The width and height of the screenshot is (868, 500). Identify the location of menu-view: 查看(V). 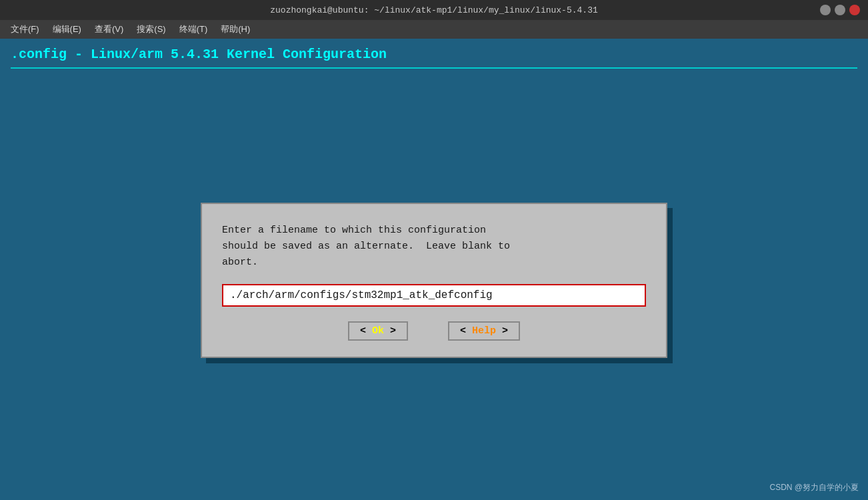
(109, 29).